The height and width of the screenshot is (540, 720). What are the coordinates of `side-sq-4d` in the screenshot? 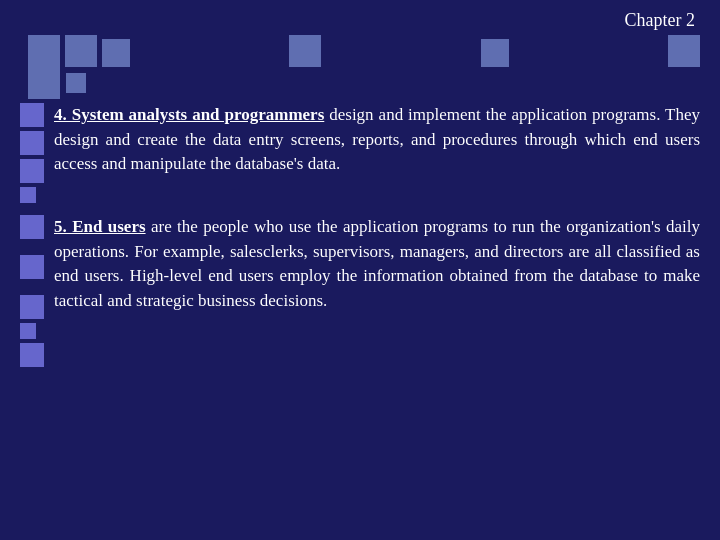 It's located at (28, 195).